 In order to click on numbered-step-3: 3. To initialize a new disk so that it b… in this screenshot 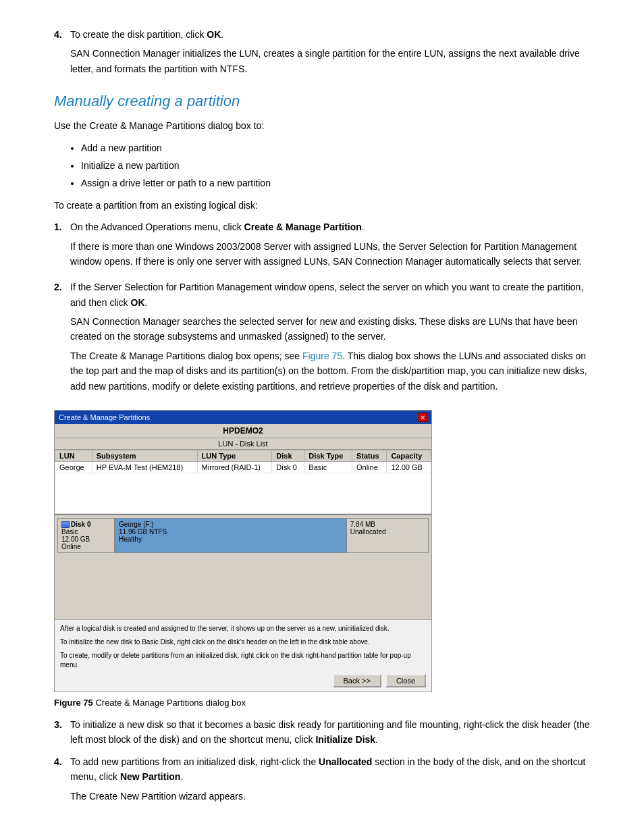, I will do `click(322, 732)`.